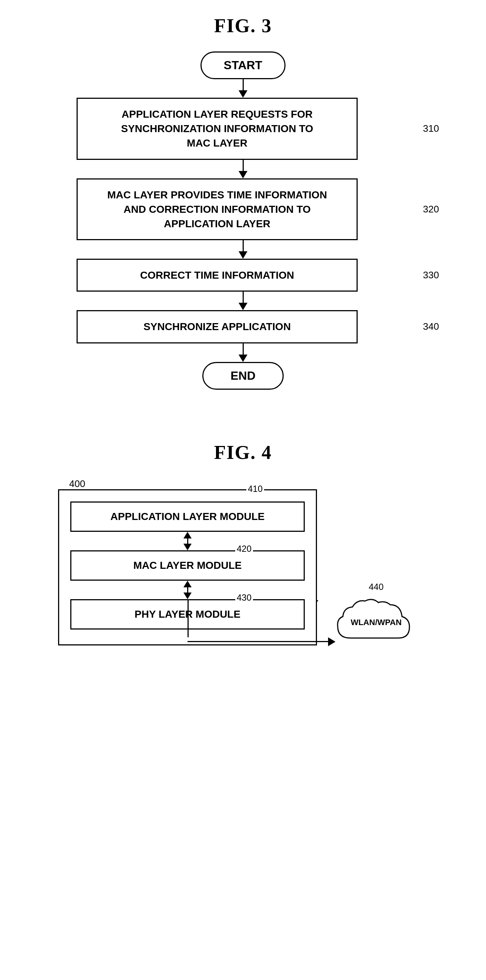 This screenshot has width=486, height=980. Describe the element at coordinates (217, 326) in the screenshot. I see `box-340: SYNCHRONIZE APPLICATION` at that location.